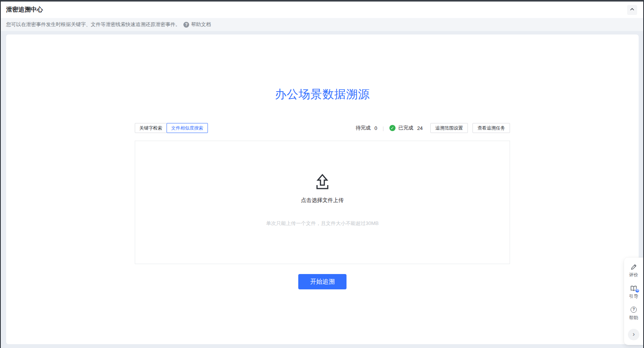 This screenshot has width=644, height=348. I want to click on tab-file-similarity-search: 文件相似度搜索, so click(187, 128).